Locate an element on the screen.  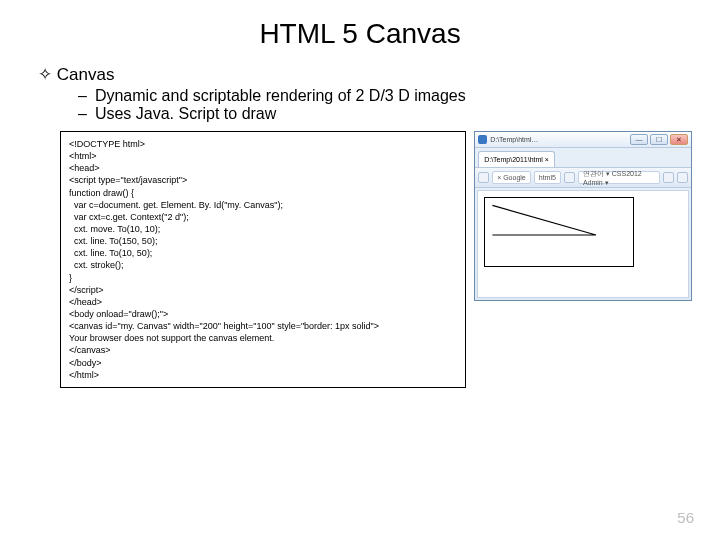
sub-text: Uses Java. Script to draw is located at coordinates (186, 114).